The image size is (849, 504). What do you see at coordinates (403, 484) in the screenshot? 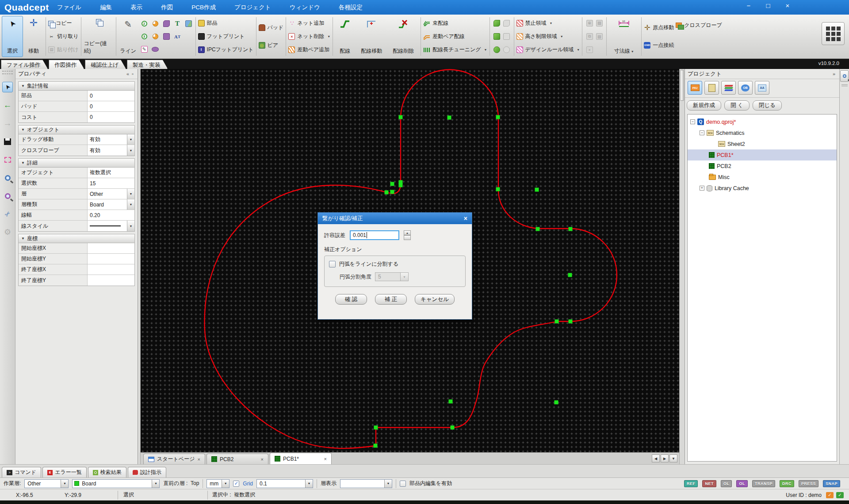
I see `inner-edit-checkbox` at bounding box center [403, 484].